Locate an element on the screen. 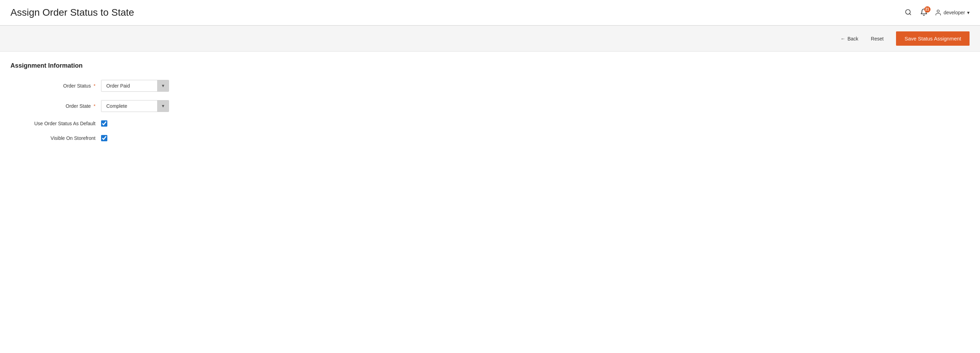  order-state-required-star: * is located at coordinates (94, 106).